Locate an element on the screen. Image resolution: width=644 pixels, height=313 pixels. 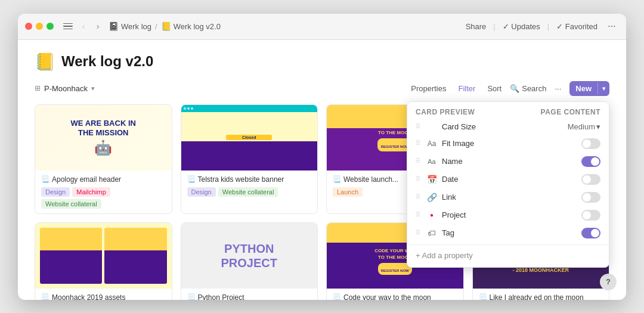
fit-image-toggle is located at coordinates (591, 144).